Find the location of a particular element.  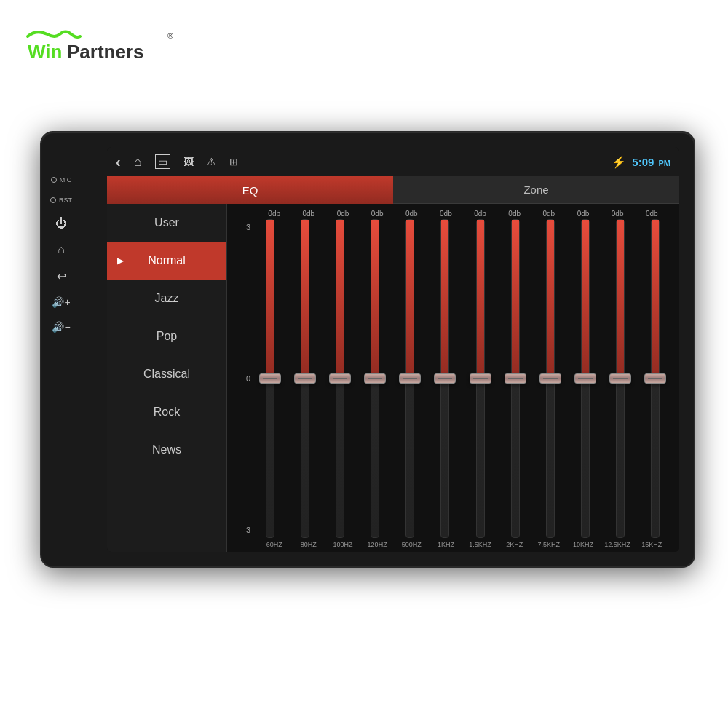

back-button: ‹ is located at coordinates (118, 162).